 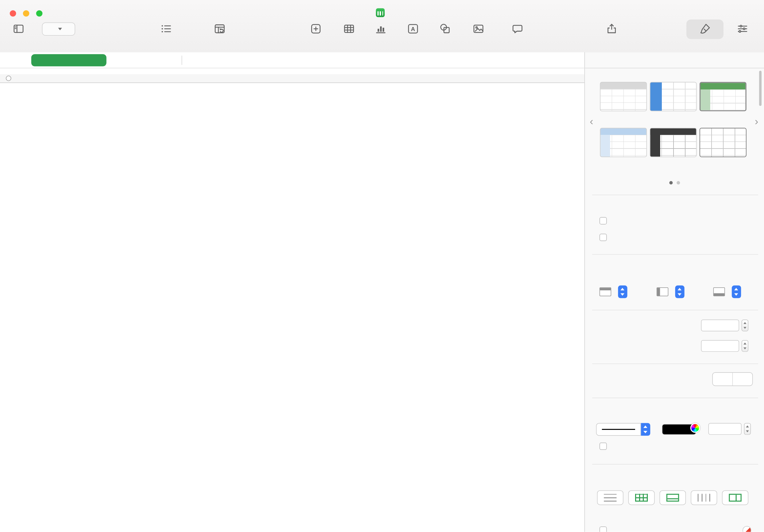 What do you see at coordinates (760, 88) in the screenshot?
I see `sidebar-scrollbar` at bounding box center [760, 88].